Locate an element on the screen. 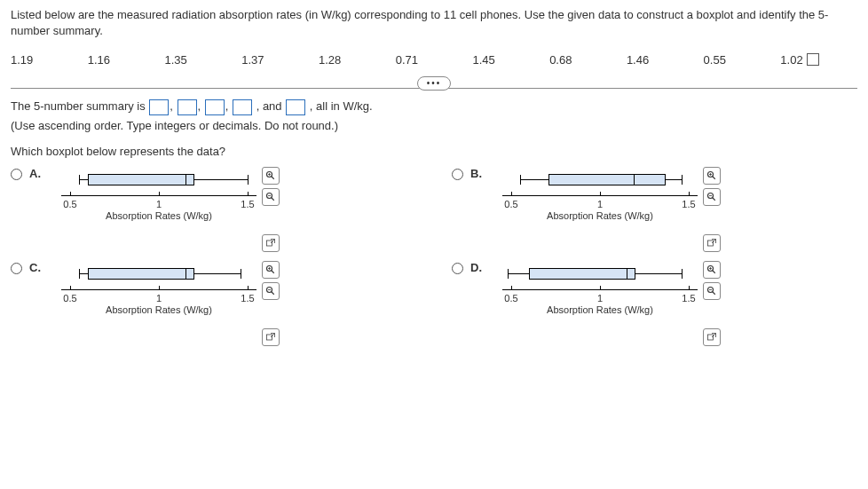 The image size is (868, 489). boxplot-D is located at coordinates (600, 274).